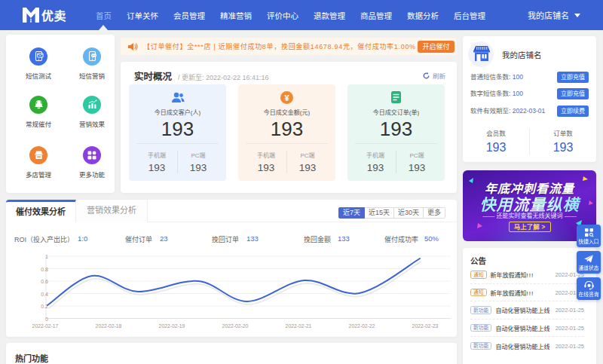  I want to click on svg-text: 0, so click(47, 320).